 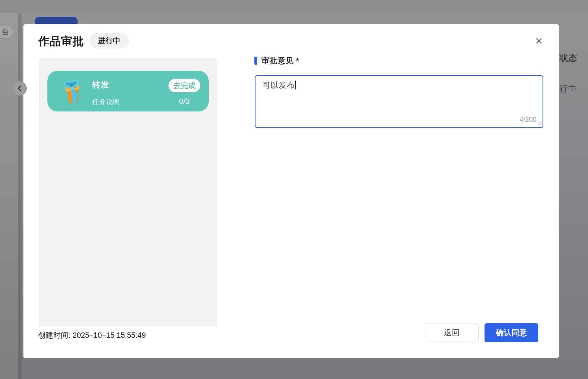 I want to click on task-title: 转发, so click(x=101, y=85).